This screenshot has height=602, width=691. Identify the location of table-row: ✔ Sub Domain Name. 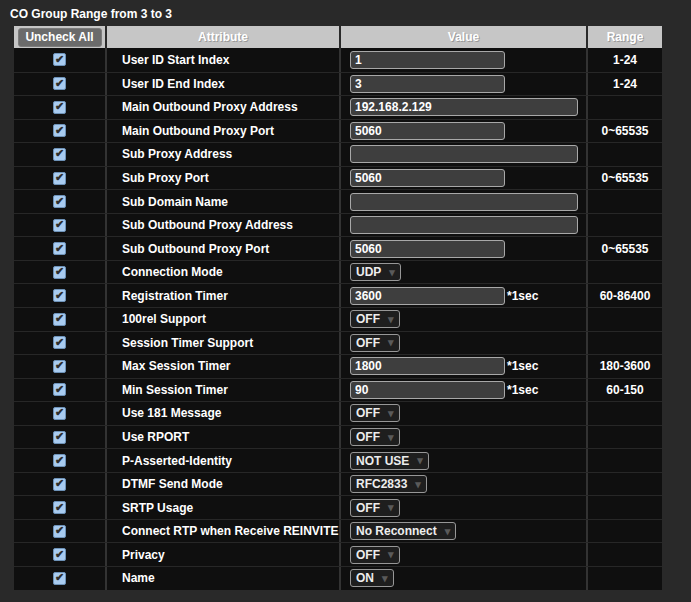
(338, 201).